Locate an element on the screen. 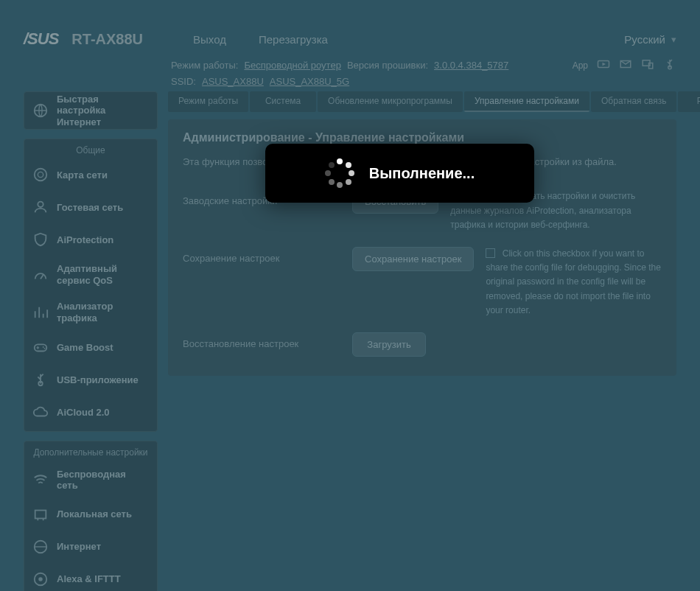 Image resolution: width=700 pixels, height=591 pixels. sidebar-general-title: Общие is located at coordinates (91, 150).